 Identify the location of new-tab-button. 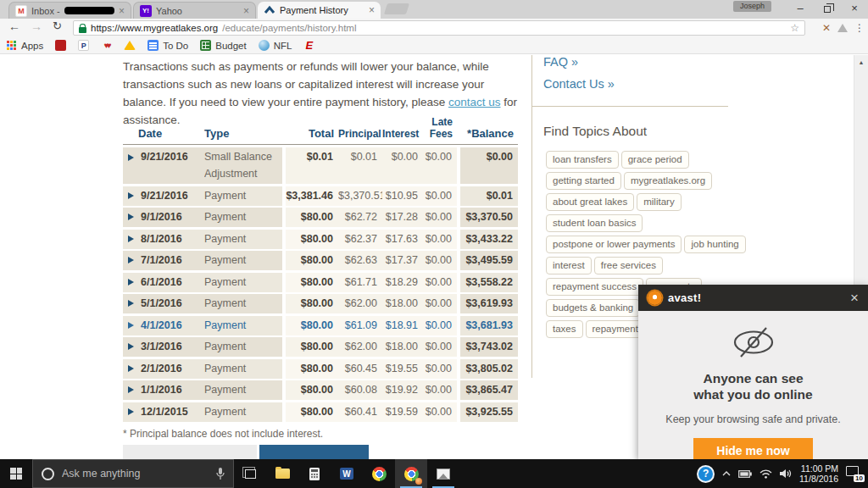
(397, 8).